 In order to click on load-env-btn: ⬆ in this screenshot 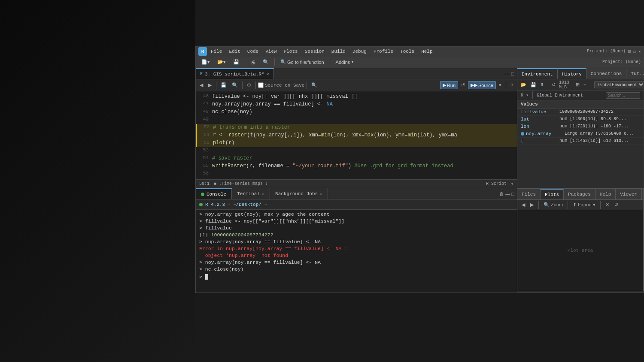, I will do `click(542, 85)`.